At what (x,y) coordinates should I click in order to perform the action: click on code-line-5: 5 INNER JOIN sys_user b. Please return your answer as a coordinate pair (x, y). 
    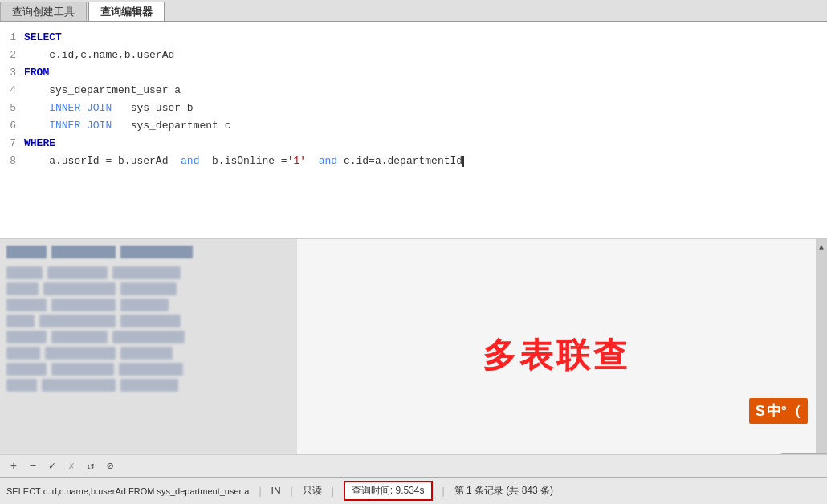
    Looking at the image, I should click on (414, 108).